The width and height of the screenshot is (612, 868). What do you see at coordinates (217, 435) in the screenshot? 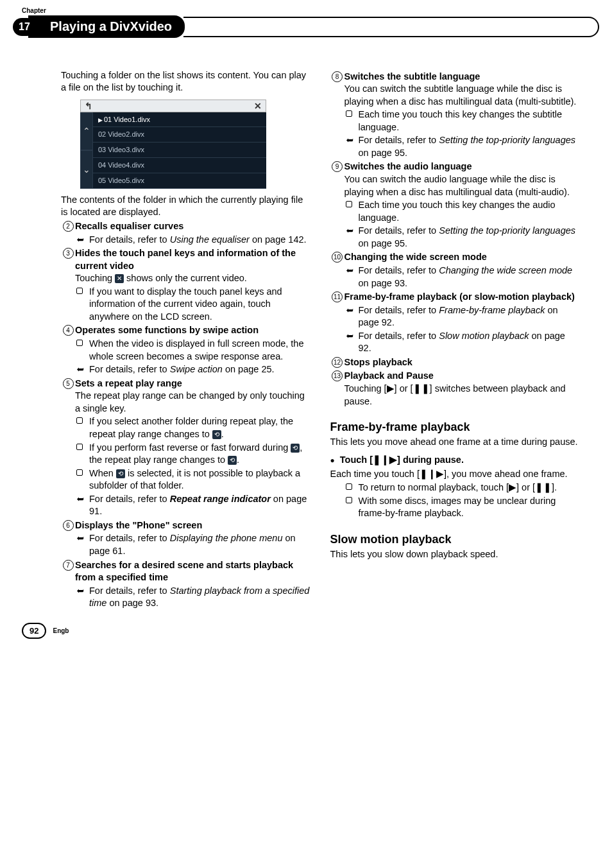
I see `repeat-disc-icon: ⟲` at bounding box center [217, 435].